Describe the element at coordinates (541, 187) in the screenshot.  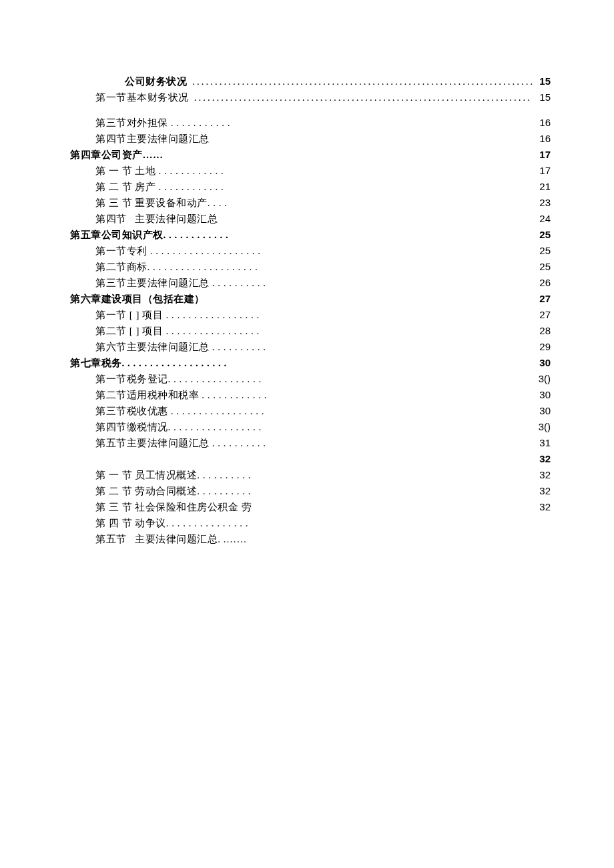
I see `toc-entry-page: 21` at that location.